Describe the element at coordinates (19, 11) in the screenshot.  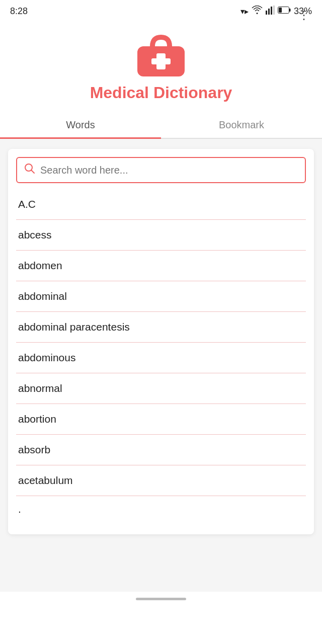
I see `status-time: 8:28` at that location.